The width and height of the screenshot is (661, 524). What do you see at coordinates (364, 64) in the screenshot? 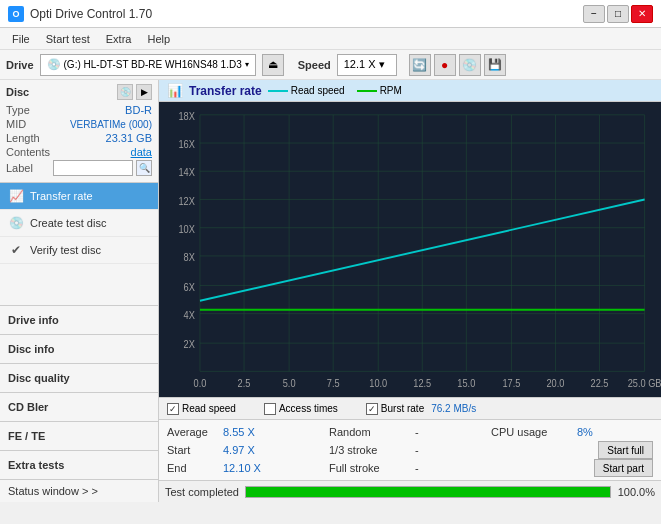
I see `speed-value: 12.1 X ▾` at bounding box center [364, 64].